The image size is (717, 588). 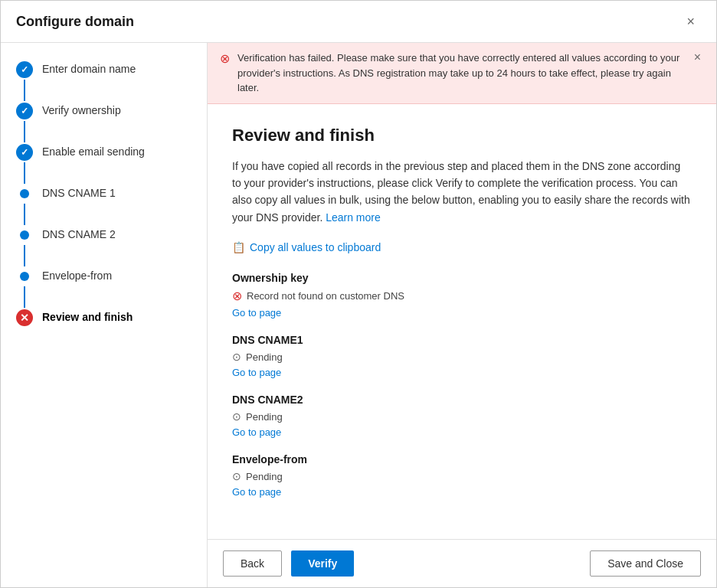 I want to click on pending-icon-cname2: ⊙, so click(x=237, y=416).